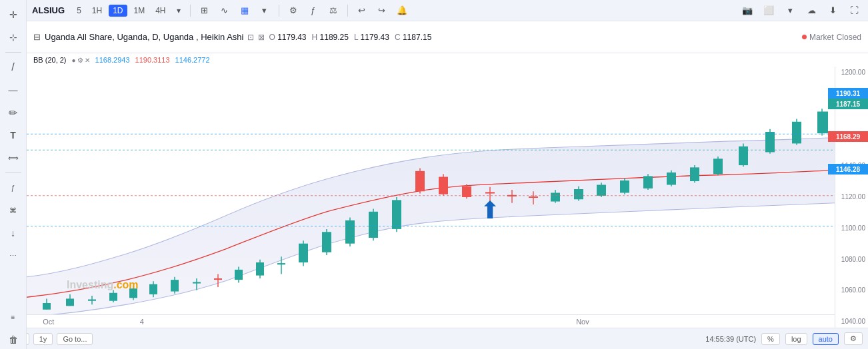 The height and width of the screenshot is (349, 868). I want to click on chart-settings-btn: ⚙, so click(853, 338).